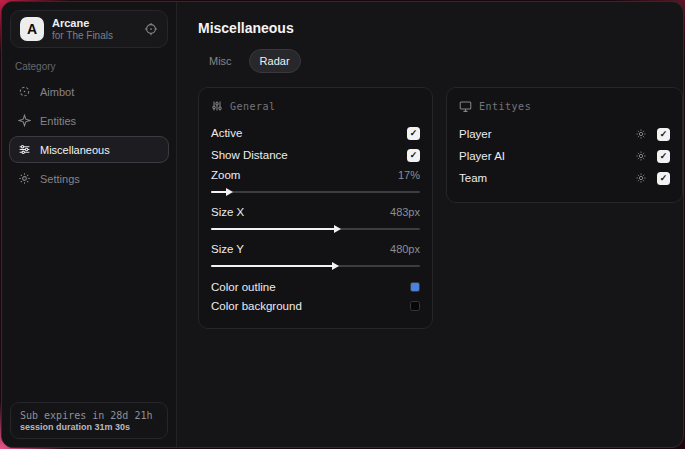 The height and width of the screenshot is (449, 685). I want to click on slider-value: 17%, so click(409, 175).